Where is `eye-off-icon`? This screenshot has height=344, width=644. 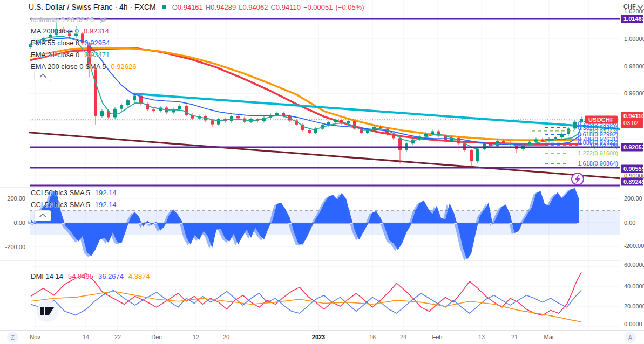 eye-off-icon is located at coordinates (103, 19).